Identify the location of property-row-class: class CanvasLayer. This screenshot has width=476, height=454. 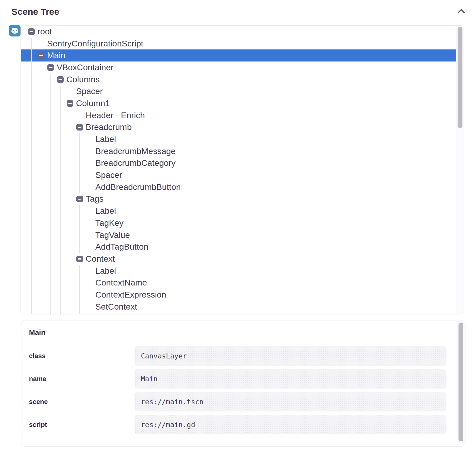
(238, 356).